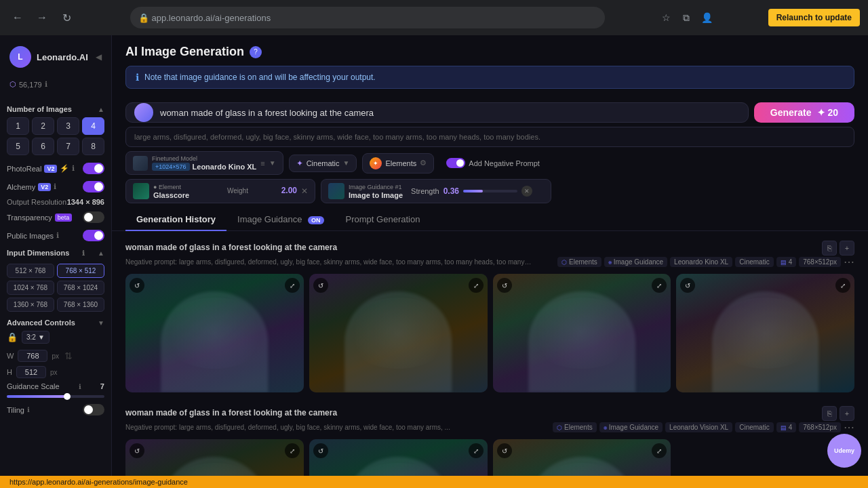 The height and width of the screenshot is (488, 868). What do you see at coordinates (94, 187) in the screenshot?
I see `alchemy-toggle` at bounding box center [94, 187].